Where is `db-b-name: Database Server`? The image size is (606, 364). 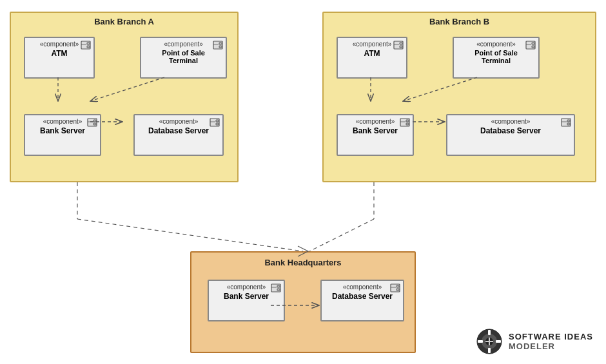 db-b-name: Database Server is located at coordinates (511, 131).